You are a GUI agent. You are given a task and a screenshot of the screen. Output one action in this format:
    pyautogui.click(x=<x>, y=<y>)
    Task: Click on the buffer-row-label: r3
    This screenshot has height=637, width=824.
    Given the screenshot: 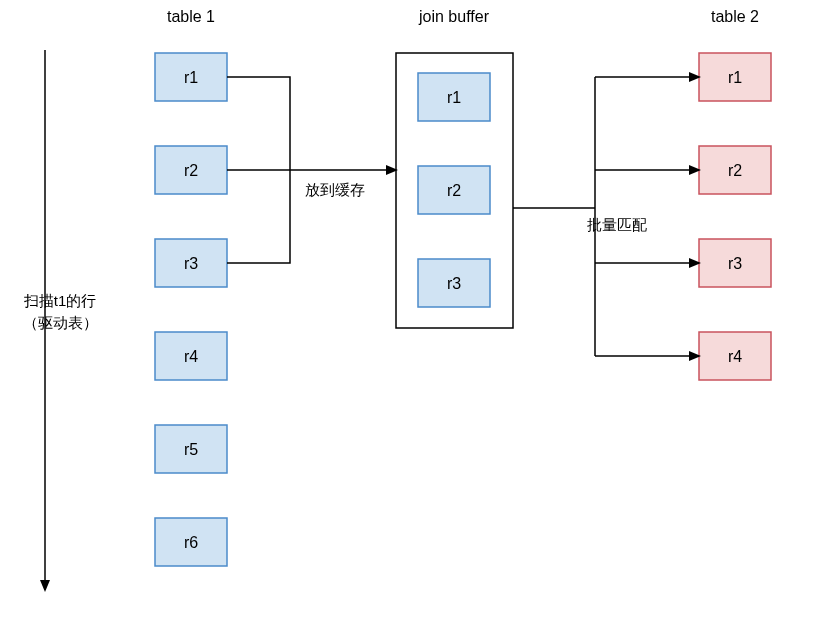 What is the action you would take?
    pyautogui.click(x=454, y=284)
    